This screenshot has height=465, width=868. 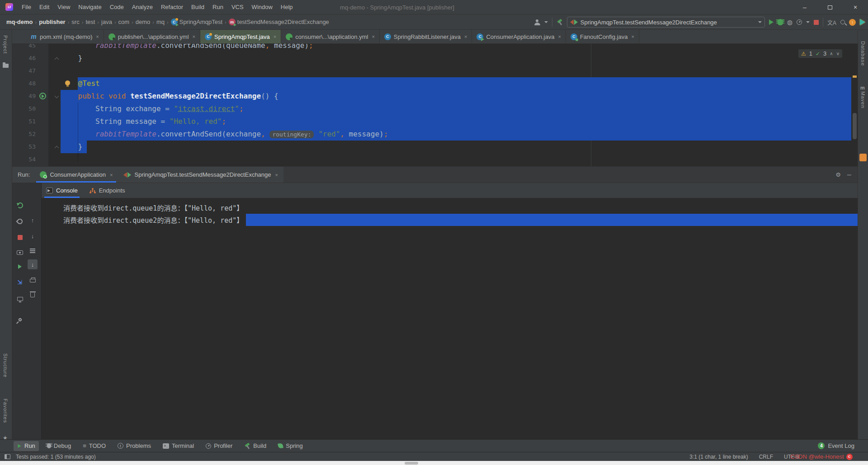 I want to click on editor-tab-consumerapplication-java: CConsumerApplication.java×, so click(x=519, y=37).